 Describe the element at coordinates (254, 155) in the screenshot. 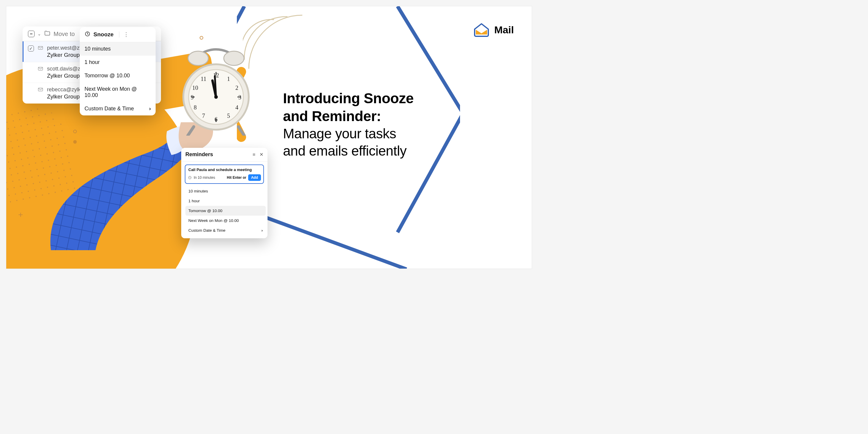

I see `list-icon: ≡` at that location.